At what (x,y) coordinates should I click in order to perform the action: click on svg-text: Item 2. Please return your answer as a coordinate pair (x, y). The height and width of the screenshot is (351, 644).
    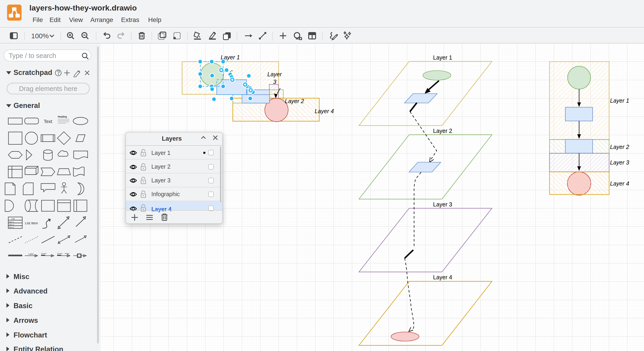
    Looking at the image, I should click on (12, 225).